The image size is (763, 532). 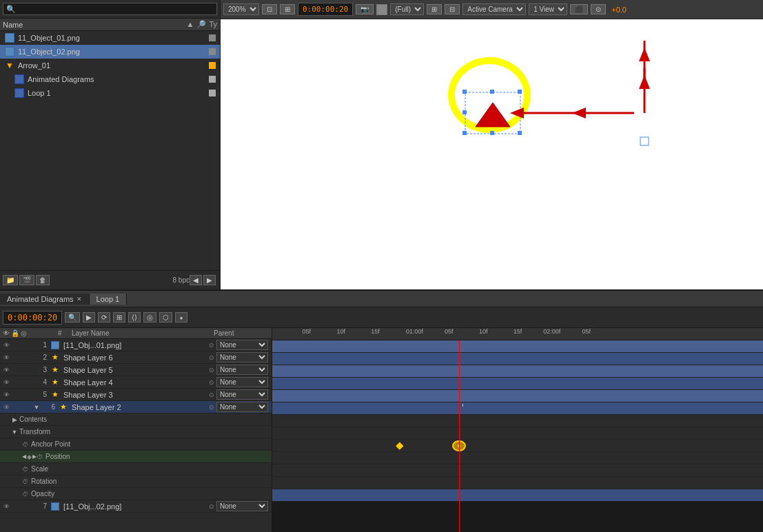 I want to click on sub-sub-row-position: ◀ ◆ ▶ ⏱ Position, so click(x=136, y=457).